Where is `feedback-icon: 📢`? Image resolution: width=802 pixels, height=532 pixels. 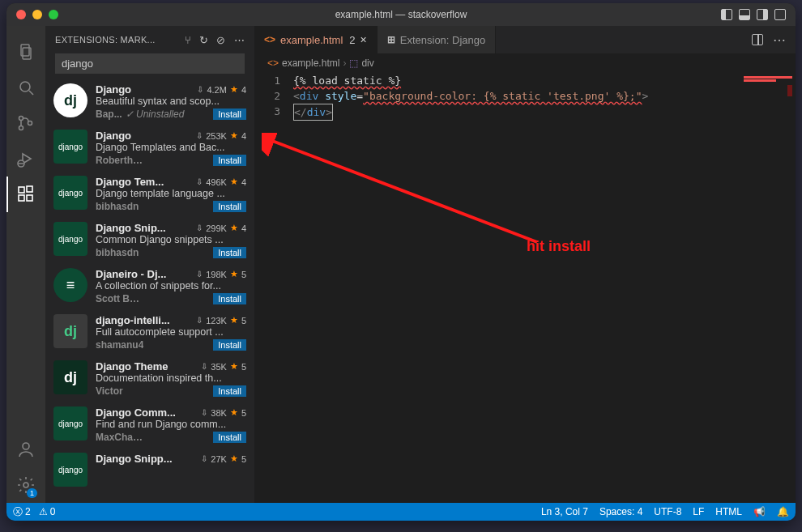
feedback-icon: 📢 is located at coordinates (760, 512).